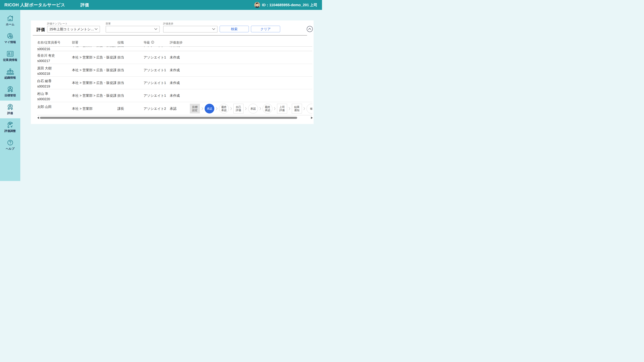  Describe the element at coordinates (10, 125) in the screenshot. I see `evaluation-adjust-icon` at that location.